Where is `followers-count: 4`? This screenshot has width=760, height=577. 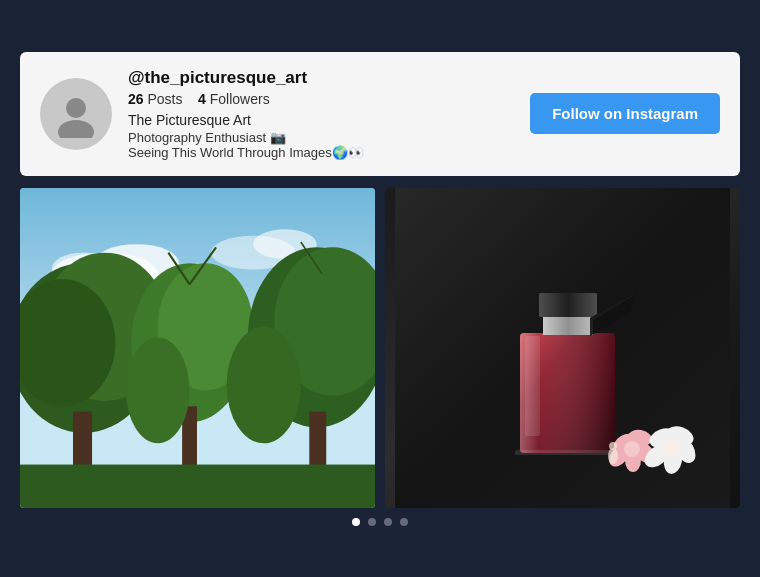
followers-count: 4 is located at coordinates (202, 99).